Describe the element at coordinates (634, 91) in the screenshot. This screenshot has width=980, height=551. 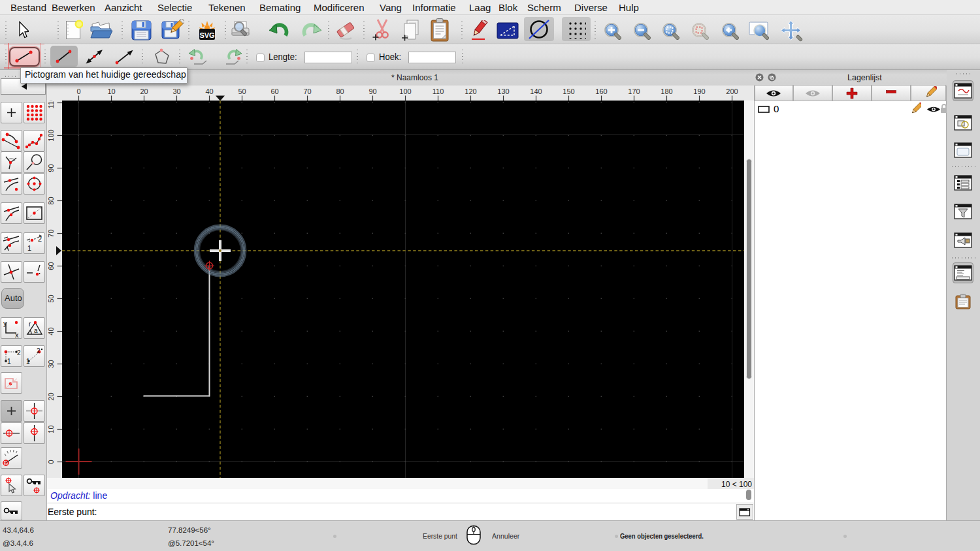
I see `svg-text: 170` at that location.